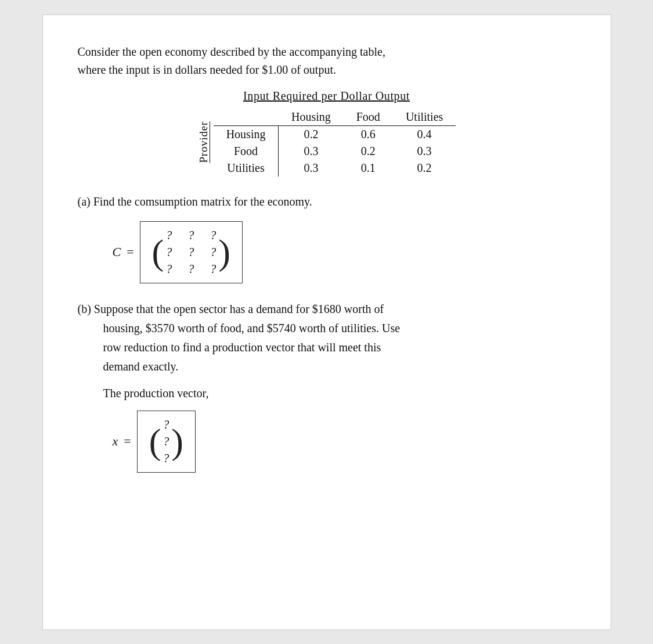  I want to click on row-label: Housing, so click(246, 134).